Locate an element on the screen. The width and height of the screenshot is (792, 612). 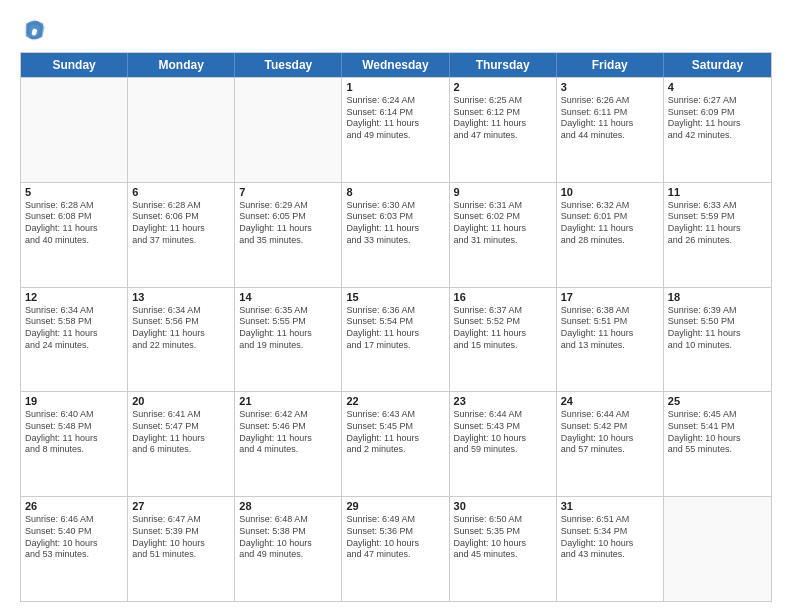
day-info: Sunrise: 6:43 AM Sunset: 5:45 PM Dayligh… is located at coordinates (395, 432).